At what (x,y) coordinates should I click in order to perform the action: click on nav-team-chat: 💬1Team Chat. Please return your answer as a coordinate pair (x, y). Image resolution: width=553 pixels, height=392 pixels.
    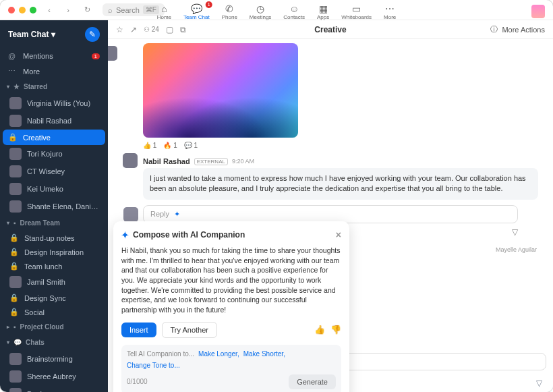
    Looking at the image, I should click on (197, 12).